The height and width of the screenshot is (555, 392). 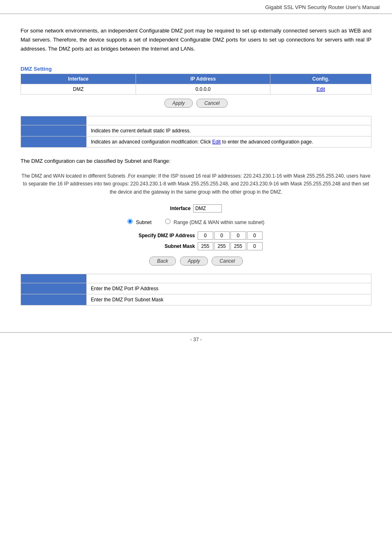 What do you see at coordinates (54, 278) in the screenshot?
I see `desc2-header-empty` at bounding box center [54, 278].